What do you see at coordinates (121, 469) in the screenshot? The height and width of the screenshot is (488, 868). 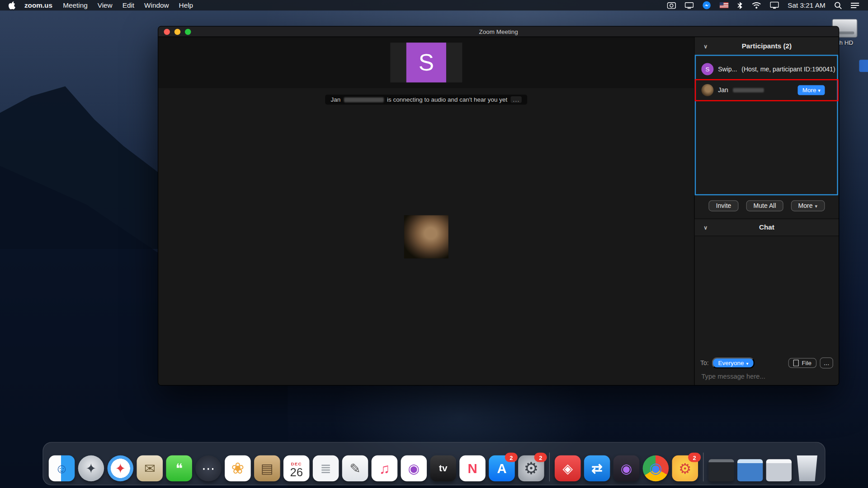 I see `dock-safari-icon: ✦` at bounding box center [121, 469].